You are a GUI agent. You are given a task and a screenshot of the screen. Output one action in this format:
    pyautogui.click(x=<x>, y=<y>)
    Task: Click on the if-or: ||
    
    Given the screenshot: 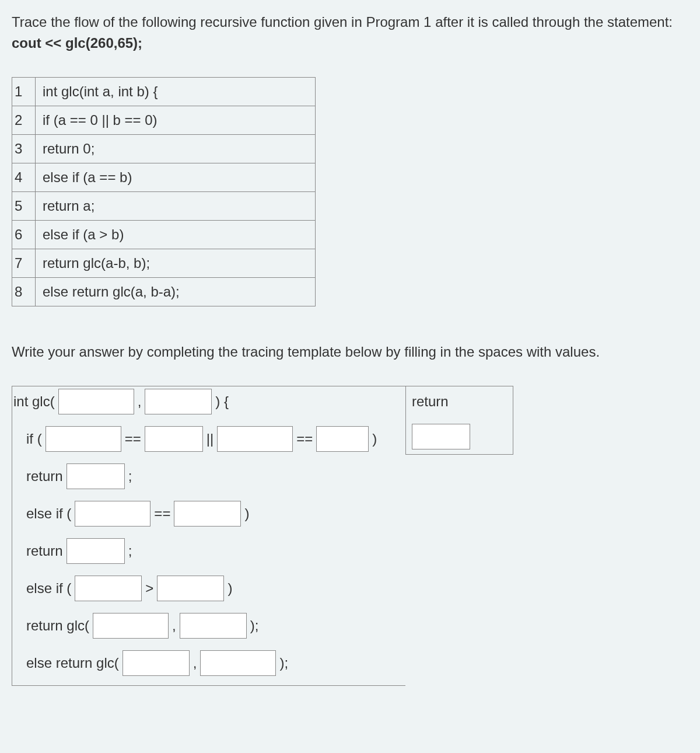 What is the action you would take?
    pyautogui.click(x=210, y=439)
    